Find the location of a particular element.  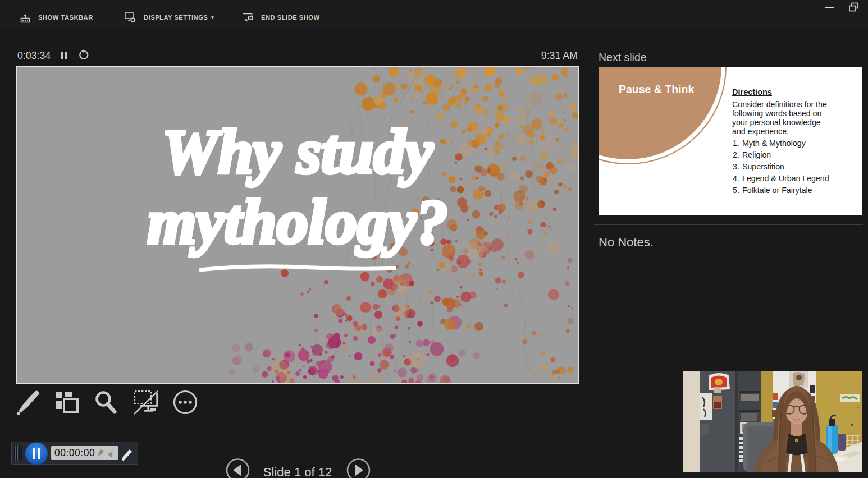

svg-text: Pause & Think is located at coordinates (657, 89).